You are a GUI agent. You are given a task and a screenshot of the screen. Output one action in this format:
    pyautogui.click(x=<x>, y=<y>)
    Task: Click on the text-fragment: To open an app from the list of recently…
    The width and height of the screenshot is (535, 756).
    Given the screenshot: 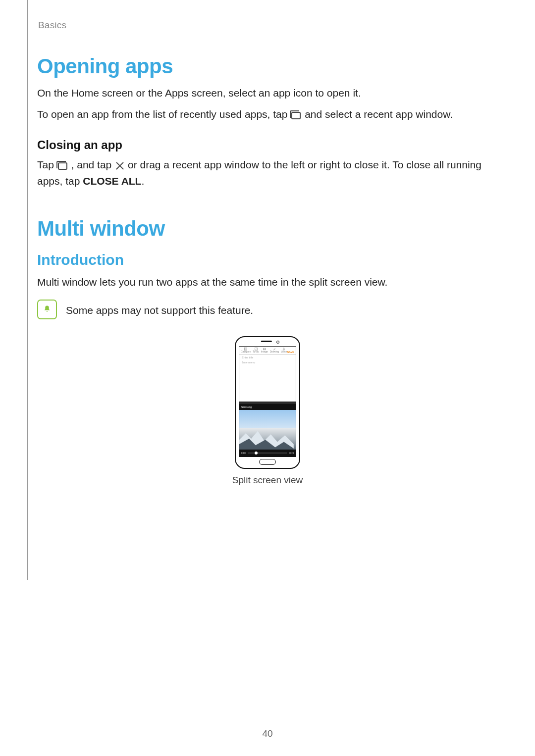 What is the action you would take?
    pyautogui.click(x=163, y=114)
    